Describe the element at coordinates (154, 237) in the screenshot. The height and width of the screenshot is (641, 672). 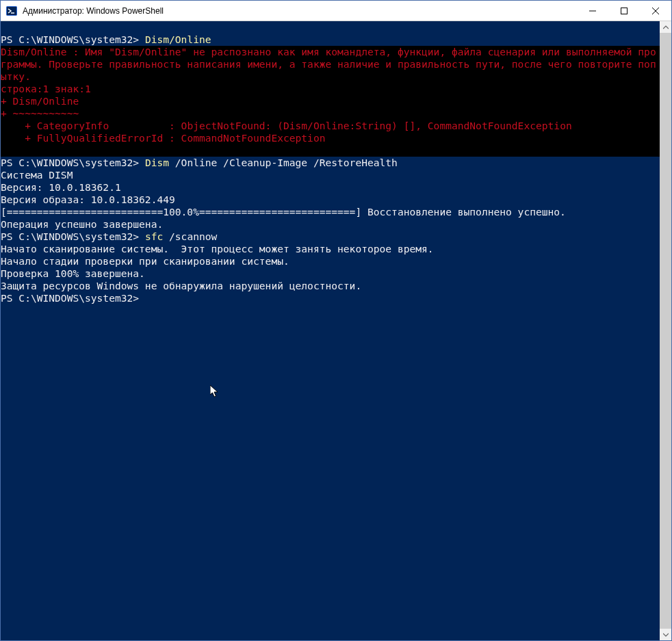
I see `command-text: sfc` at that location.